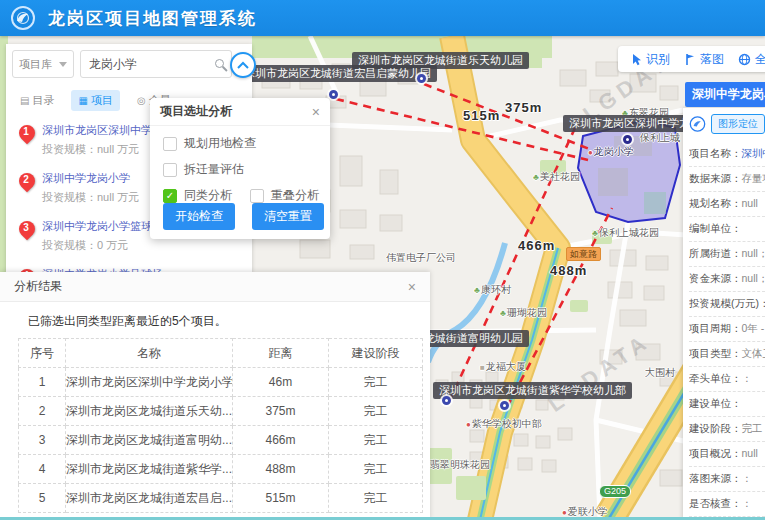  I want to click on chevron-up-icon, so click(243, 65).